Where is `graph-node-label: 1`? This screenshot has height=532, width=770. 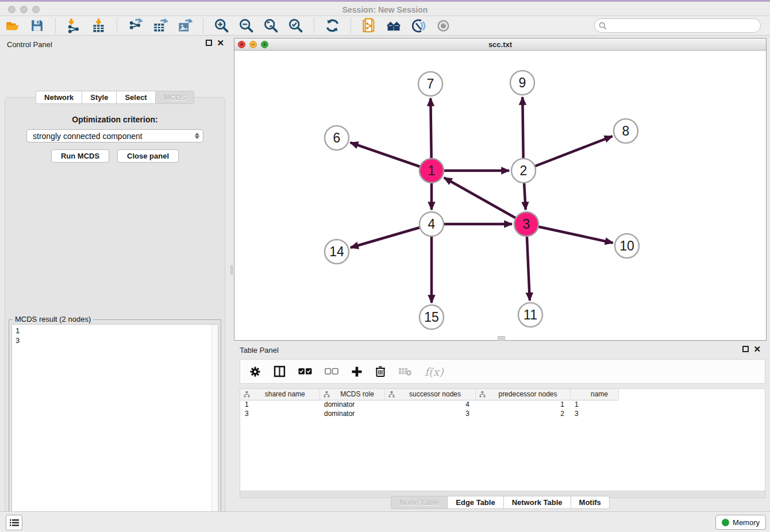
graph-node-label: 1 is located at coordinates (432, 171).